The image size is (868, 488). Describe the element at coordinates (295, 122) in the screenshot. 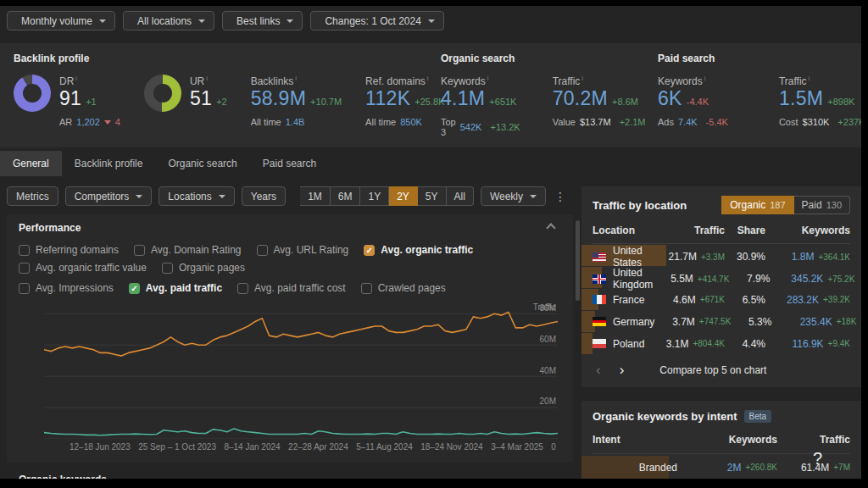

I see `alltime-value: 1.4B` at that location.